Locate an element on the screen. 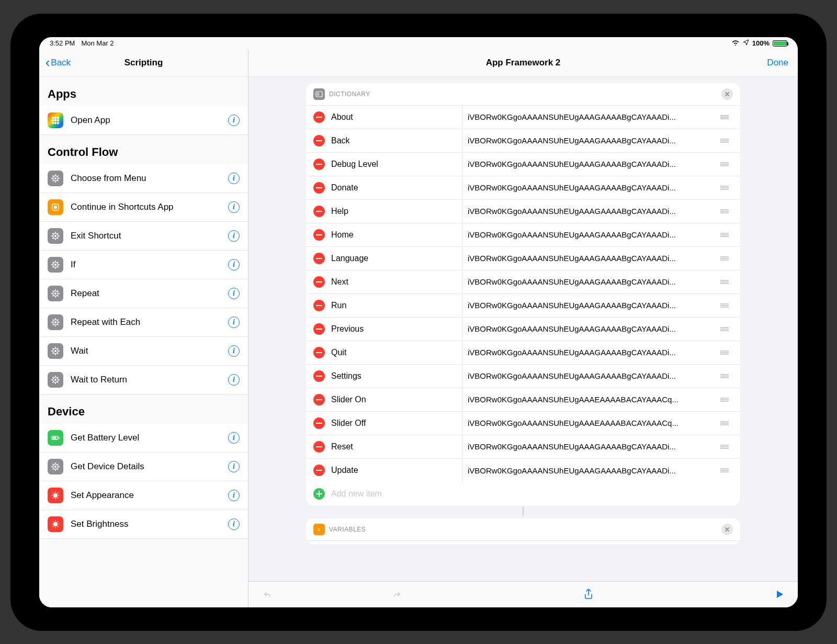  dictionary-key: Settings is located at coordinates (397, 376).